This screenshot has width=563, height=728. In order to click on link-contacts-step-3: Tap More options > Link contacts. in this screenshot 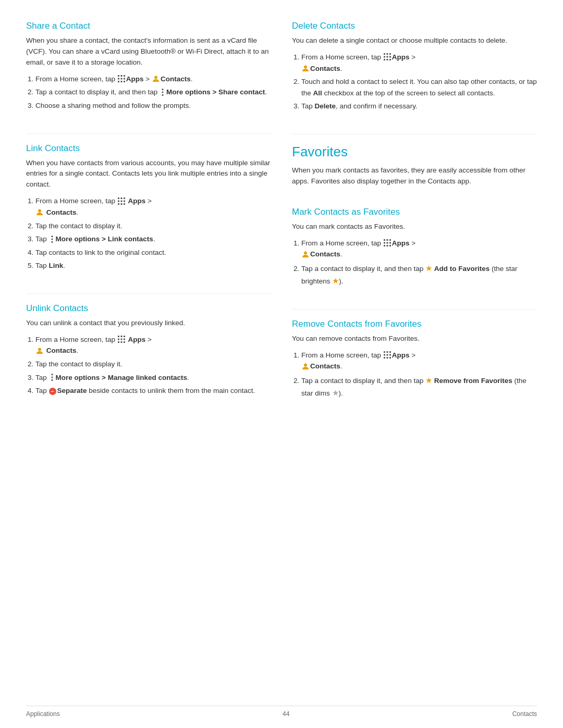, I will do `click(153, 239)`.